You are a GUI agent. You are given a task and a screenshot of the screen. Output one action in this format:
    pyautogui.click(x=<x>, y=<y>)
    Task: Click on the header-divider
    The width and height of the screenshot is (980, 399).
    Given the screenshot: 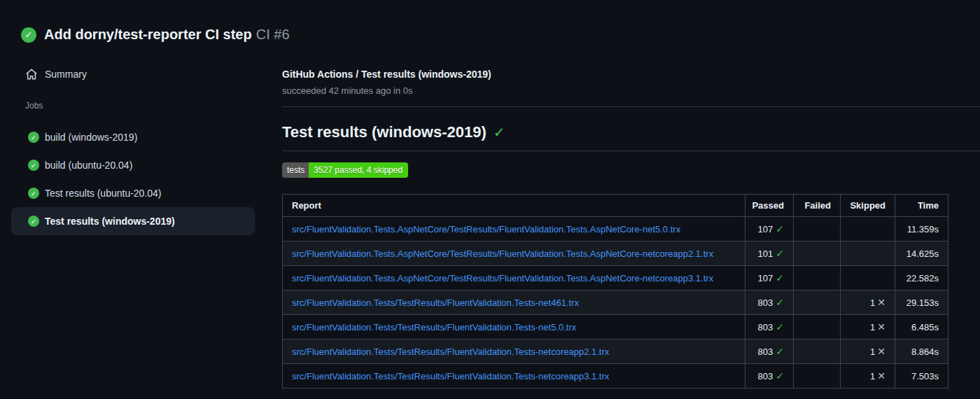 What is the action you would take?
    pyautogui.click(x=631, y=106)
    